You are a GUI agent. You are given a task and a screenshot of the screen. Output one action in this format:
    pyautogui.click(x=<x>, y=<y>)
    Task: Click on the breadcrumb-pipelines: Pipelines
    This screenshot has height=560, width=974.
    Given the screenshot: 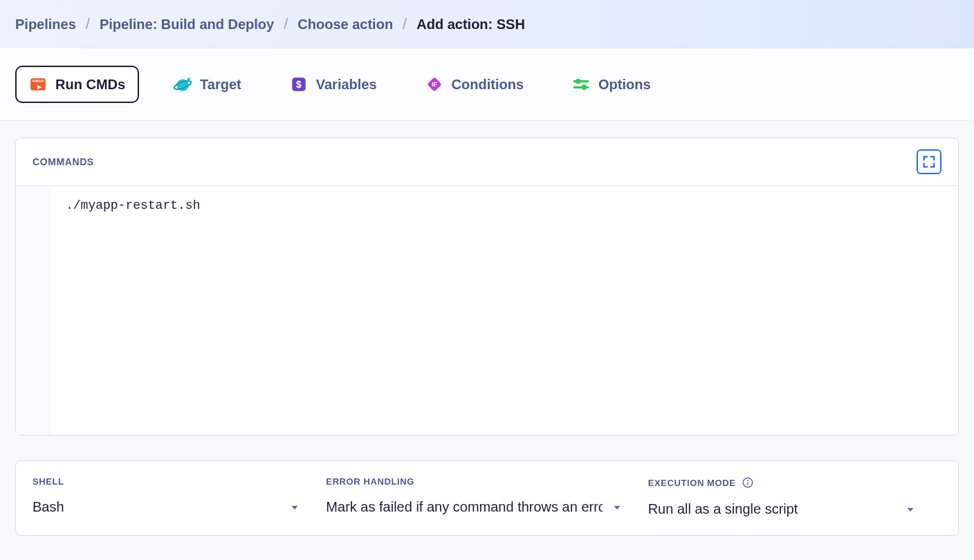 What is the action you would take?
    pyautogui.click(x=46, y=25)
    